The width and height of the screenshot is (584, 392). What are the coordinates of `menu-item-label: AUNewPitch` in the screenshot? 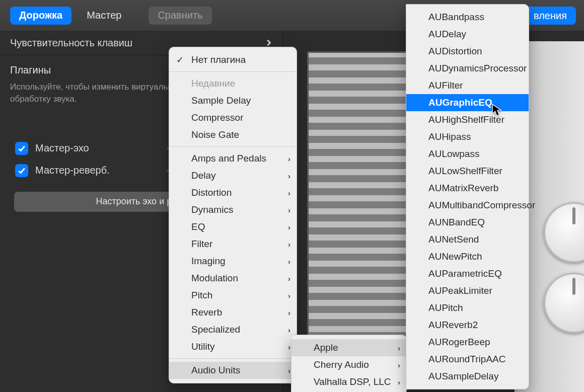 It's located at (455, 257).